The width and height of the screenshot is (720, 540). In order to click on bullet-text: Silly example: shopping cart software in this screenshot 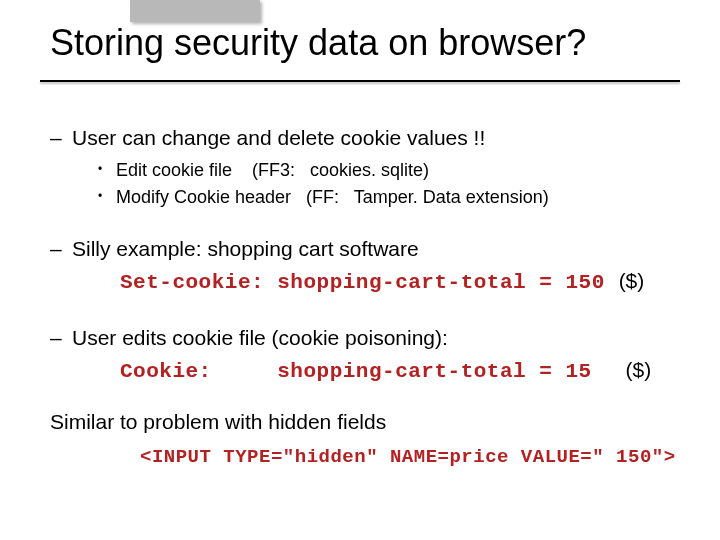, I will do `click(381, 249)`.